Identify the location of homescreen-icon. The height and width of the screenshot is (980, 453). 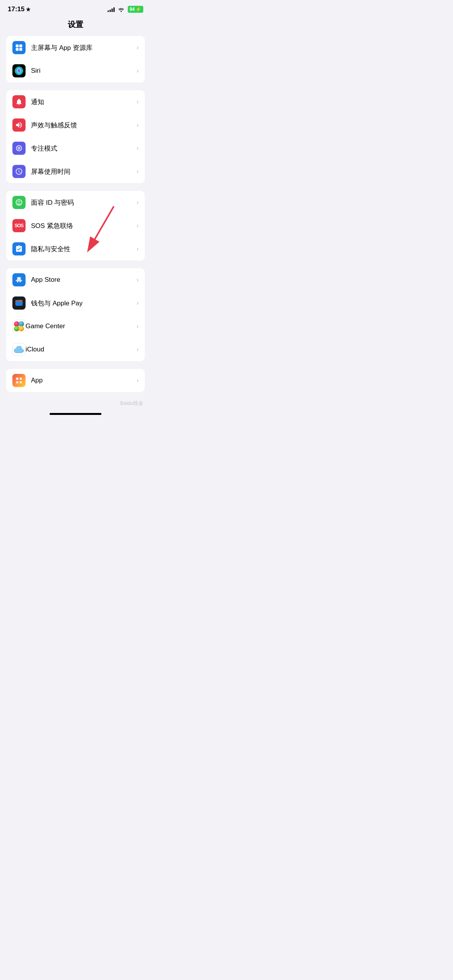
(19, 48).